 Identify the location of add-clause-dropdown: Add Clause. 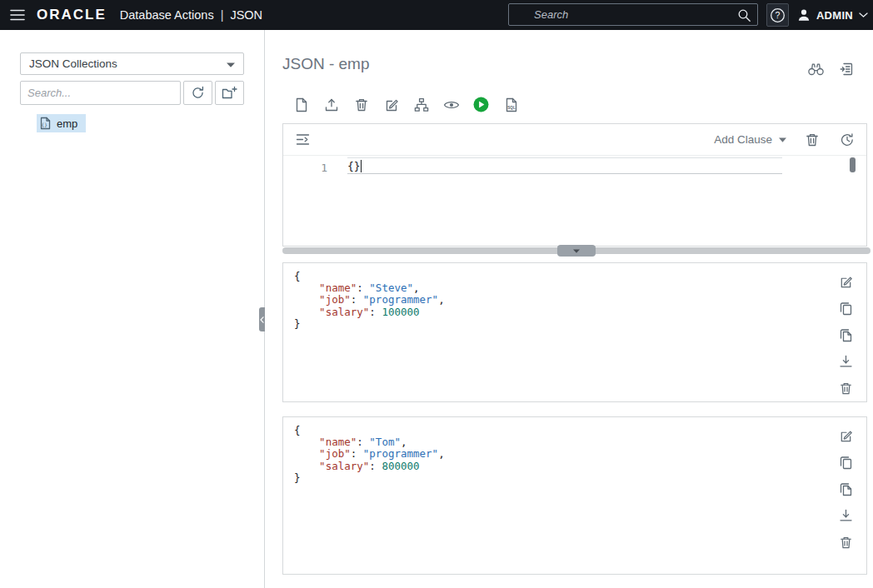
(750, 140).